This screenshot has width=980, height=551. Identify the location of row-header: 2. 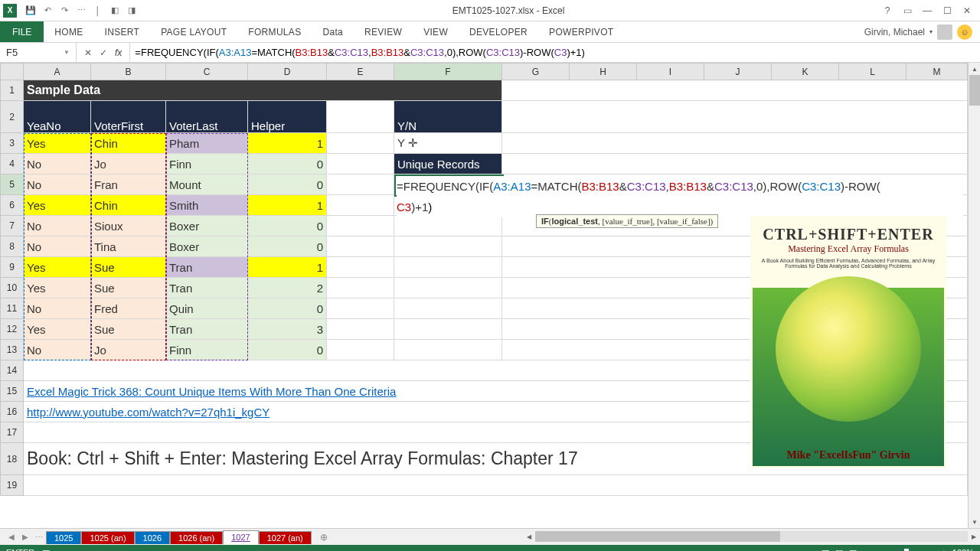
(12, 117).